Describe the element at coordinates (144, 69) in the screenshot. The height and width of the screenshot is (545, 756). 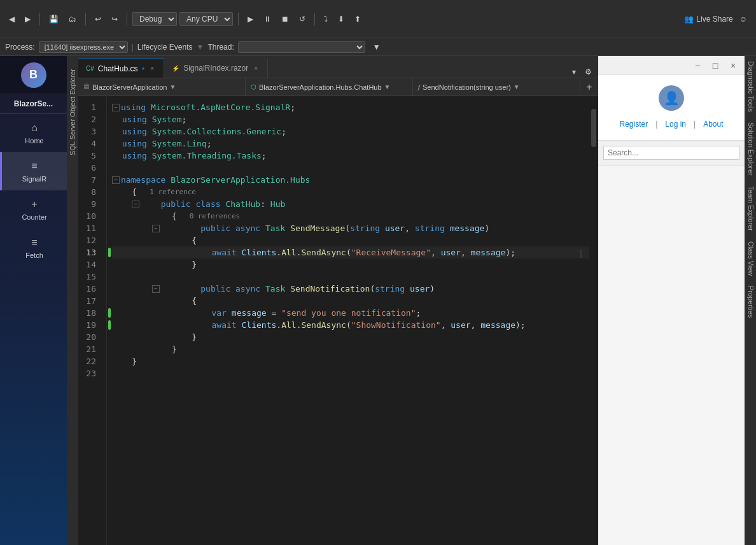
I see `tab-chathub-modified: ●` at that location.